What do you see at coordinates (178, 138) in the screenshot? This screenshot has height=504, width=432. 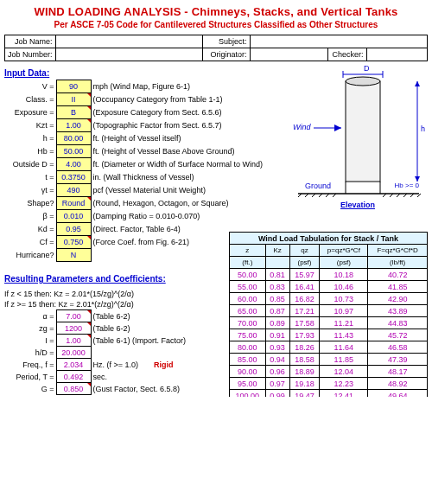 I see `input-desc: ft. (Height of Vessel itself)` at bounding box center [178, 138].